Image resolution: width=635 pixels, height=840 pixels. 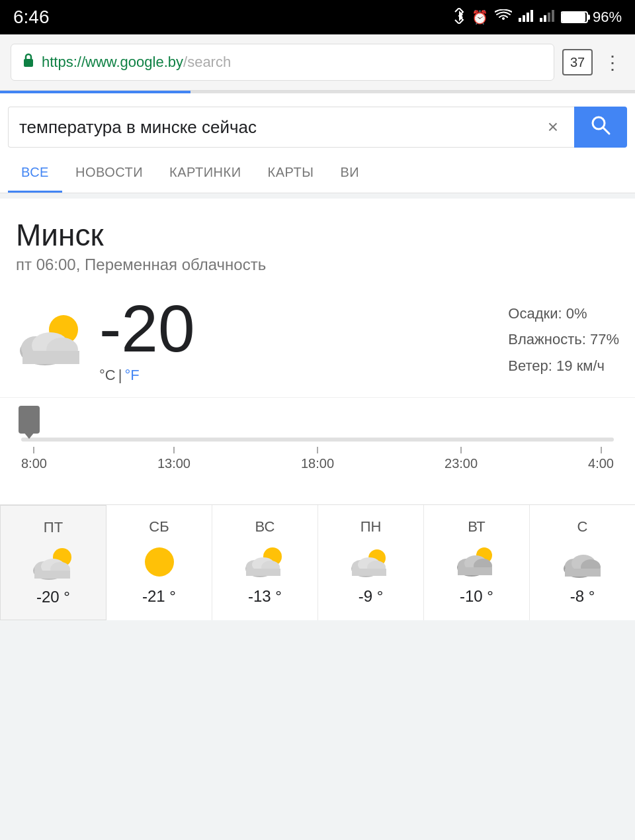 What do you see at coordinates (291, 173) in the screenshot?
I see `tab-maps: КАРТЫ` at bounding box center [291, 173].